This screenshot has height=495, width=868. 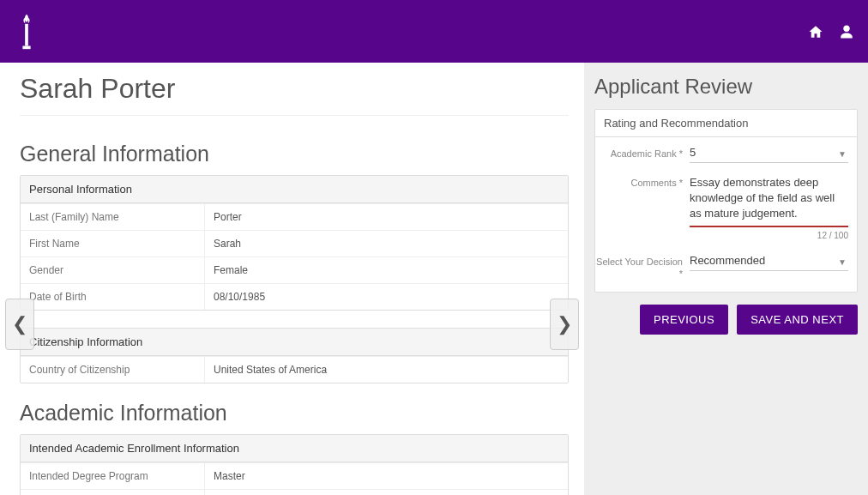 I want to click on citizenship-header: Citizenship Information, so click(x=294, y=342).